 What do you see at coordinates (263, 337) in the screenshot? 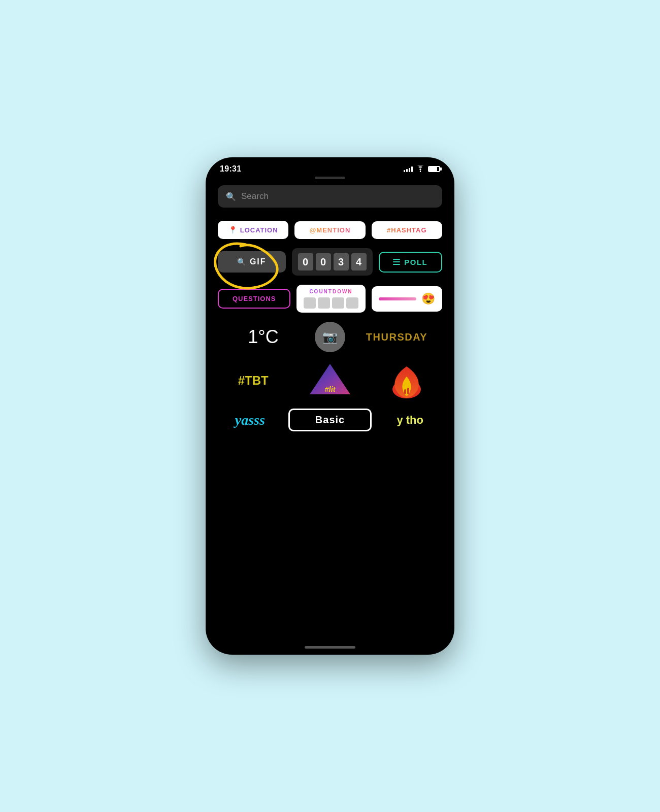
I see `temperature-sticker: 1°C` at bounding box center [263, 337].